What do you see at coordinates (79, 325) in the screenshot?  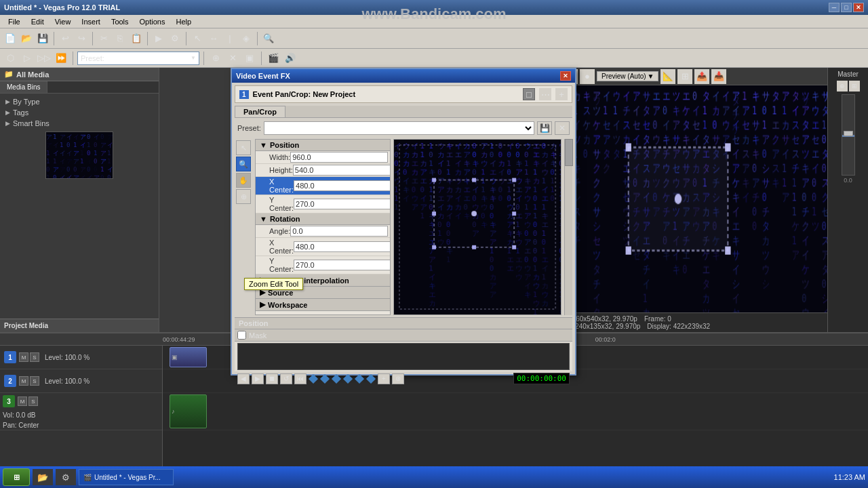 I see `project-media-label: Project Media` at bounding box center [79, 325].